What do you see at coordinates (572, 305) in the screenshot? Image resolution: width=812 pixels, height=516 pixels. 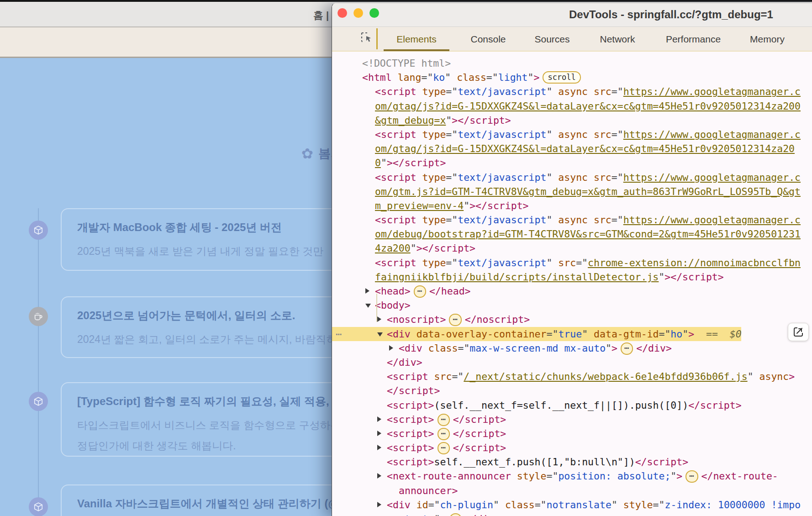 I see `dom-tree-line: <body>` at bounding box center [572, 305].